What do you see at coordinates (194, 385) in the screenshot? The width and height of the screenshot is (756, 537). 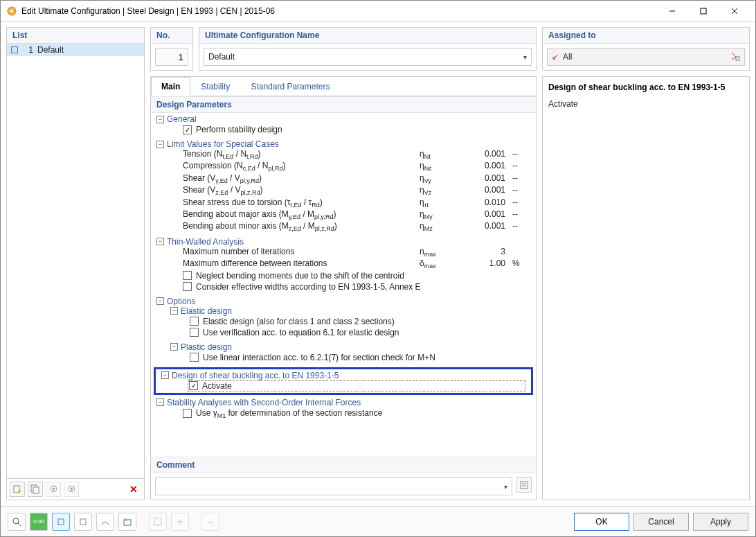 I see `checkbox-activate-shear-buckling` at bounding box center [194, 385].